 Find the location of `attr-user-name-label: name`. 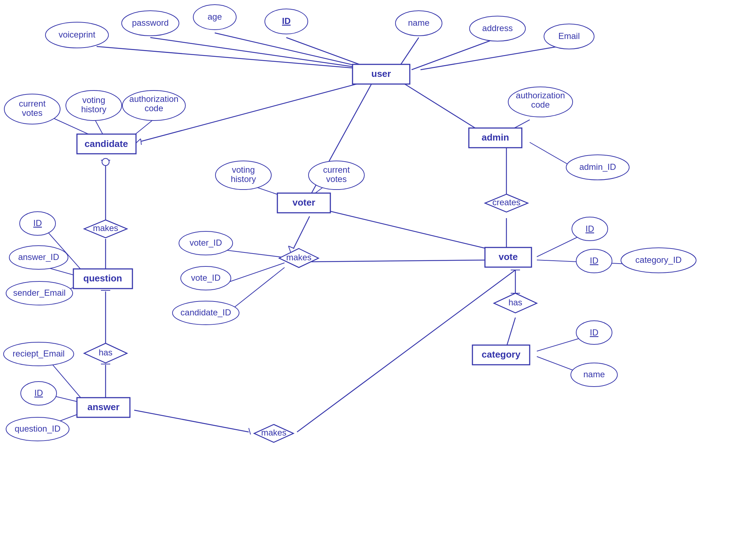

attr-user-name-label: name is located at coordinates (419, 23).